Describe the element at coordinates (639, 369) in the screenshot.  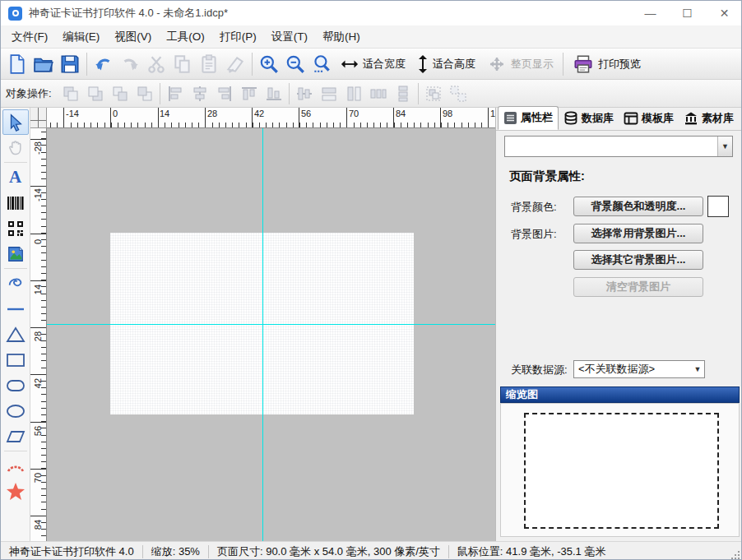
I see `datasource-select: <不关联数据源> ▼` at that location.